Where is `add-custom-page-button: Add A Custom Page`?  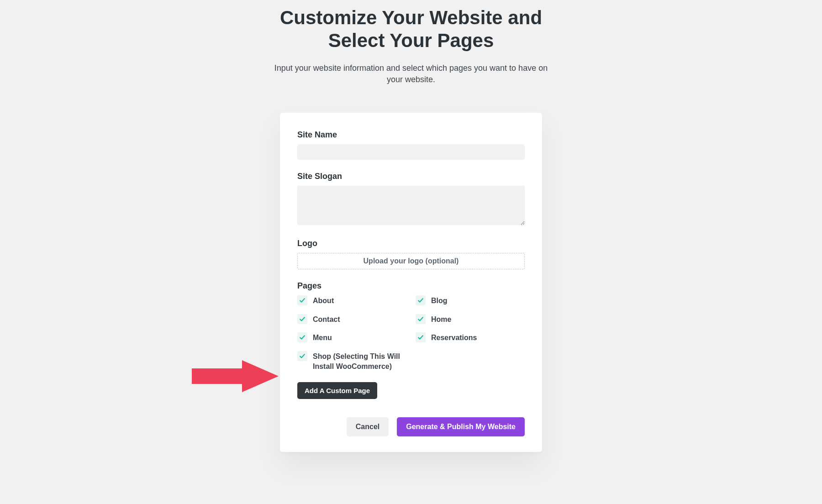 add-custom-page-button: Add A Custom Page is located at coordinates (337, 391).